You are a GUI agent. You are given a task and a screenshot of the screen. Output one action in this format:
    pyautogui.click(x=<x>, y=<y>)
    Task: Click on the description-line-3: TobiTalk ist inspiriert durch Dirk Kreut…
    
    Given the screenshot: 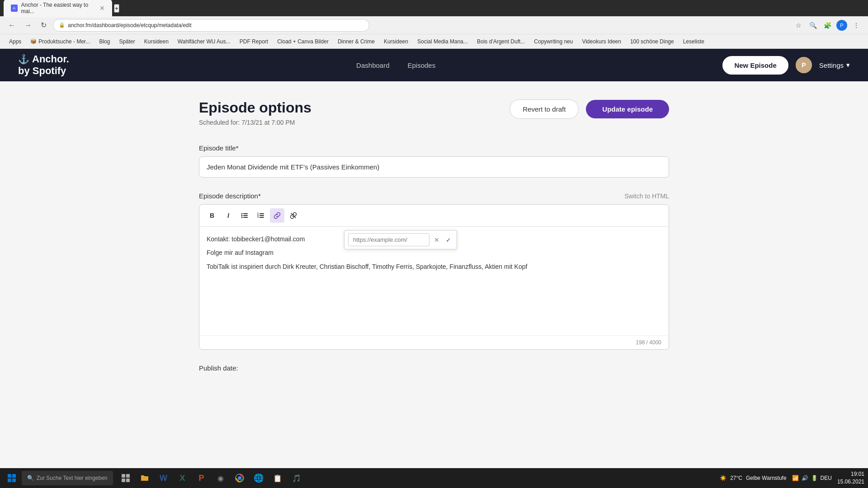 What is the action you would take?
    pyautogui.click(x=434, y=267)
    